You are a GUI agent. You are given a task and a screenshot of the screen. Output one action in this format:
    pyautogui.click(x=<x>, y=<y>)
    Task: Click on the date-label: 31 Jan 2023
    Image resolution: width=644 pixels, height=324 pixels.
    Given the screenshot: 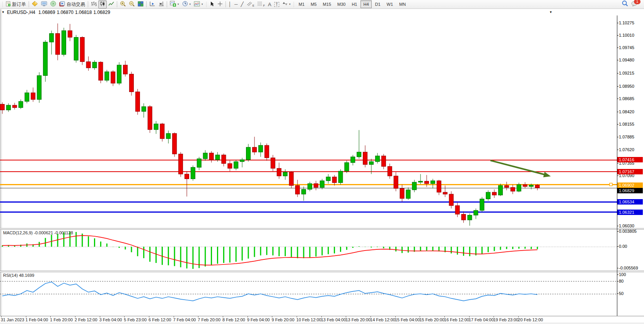 What is the action you would take?
    pyautogui.click(x=12, y=320)
    